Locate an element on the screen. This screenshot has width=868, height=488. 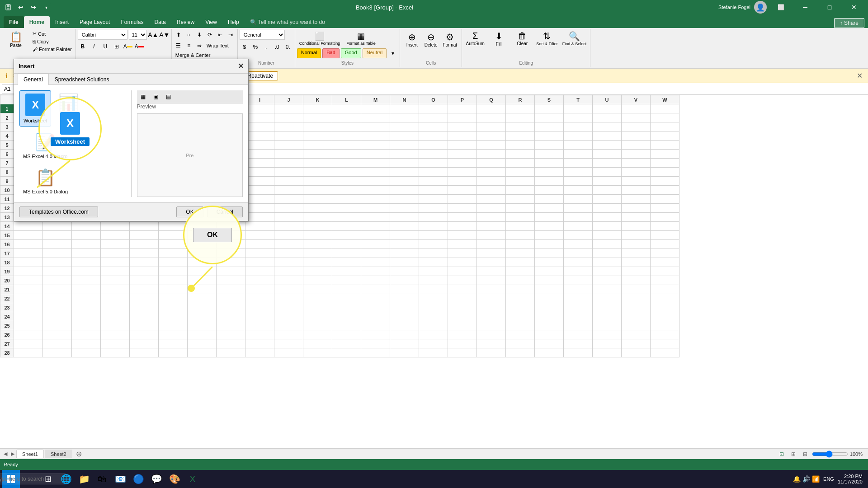
taskbar: ⊞ 🌐 📁 🛍 📧 🔵 💬 🎨 X 🔔 🔊 📶 ENG 2:20 PM 11/1… is located at coordinates (434, 479).